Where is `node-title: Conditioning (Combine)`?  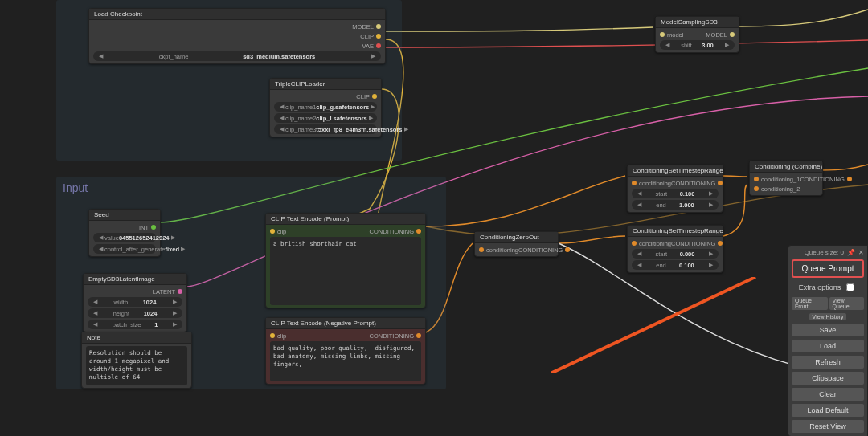
node-title: Conditioning (Combine) is located at coordinates (786, 167).